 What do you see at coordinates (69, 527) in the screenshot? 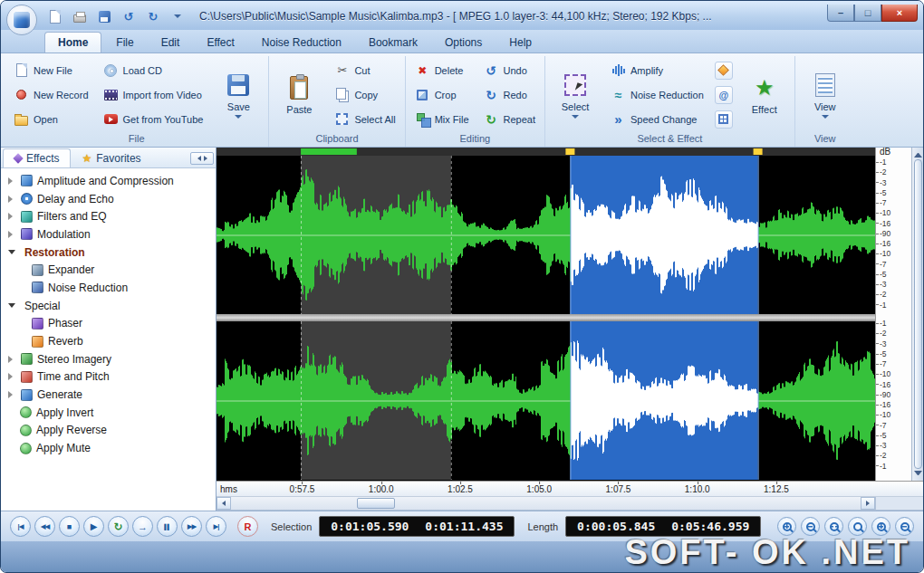
I see `stop-button: ■` at bounding box center [69, 527].